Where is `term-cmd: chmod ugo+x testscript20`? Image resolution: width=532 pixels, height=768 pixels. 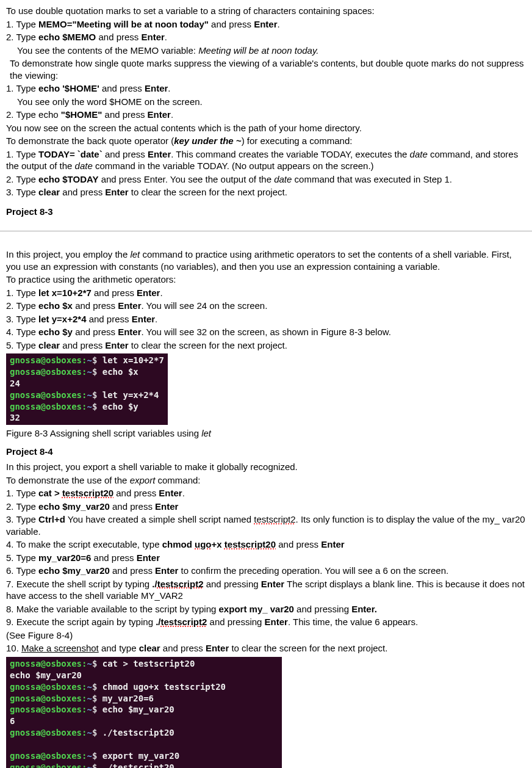
term-cmd: chmod ugo+x testscript20 is located at coordinates (164, 687).